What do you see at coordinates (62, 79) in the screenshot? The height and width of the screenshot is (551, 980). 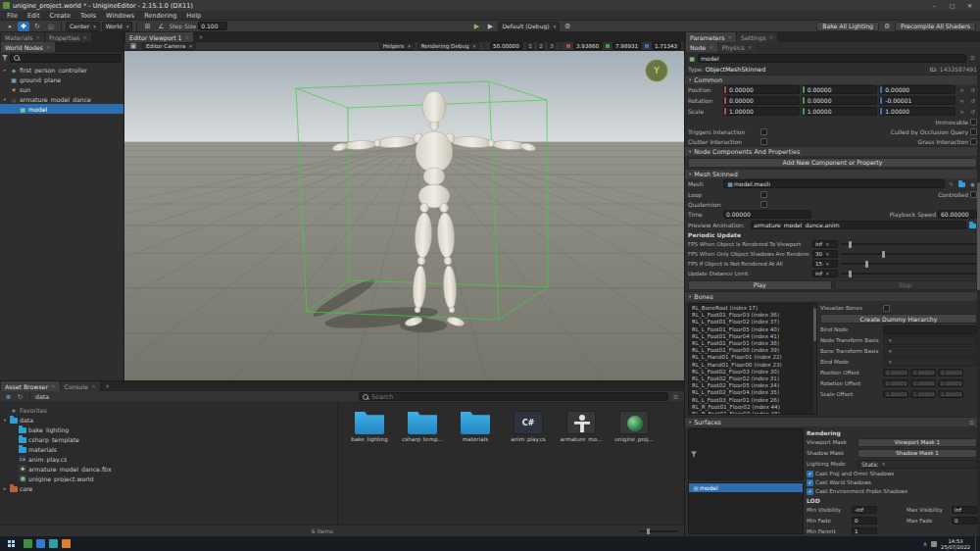 I see `node-tree-item: ground_plane` at bounding box center [62, 79].